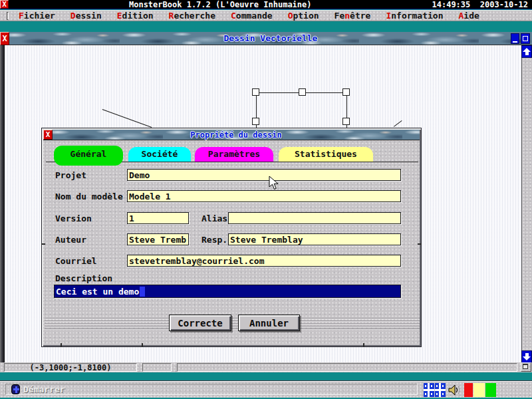 The width and height of the screenshot is (532, 399). I want to click on correcte-button: Correcte, so click(200, 323).